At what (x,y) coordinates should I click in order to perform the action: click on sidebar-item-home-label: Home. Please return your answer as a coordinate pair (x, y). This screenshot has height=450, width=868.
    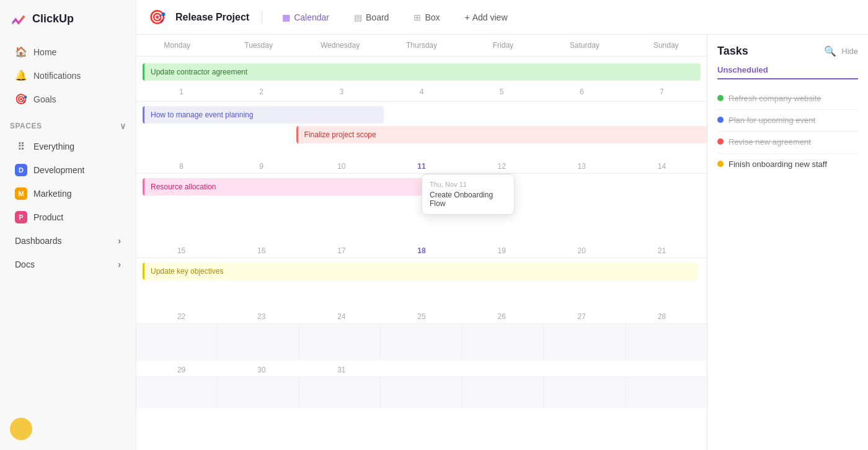
    Looking at the image, I should click on (45, 52).